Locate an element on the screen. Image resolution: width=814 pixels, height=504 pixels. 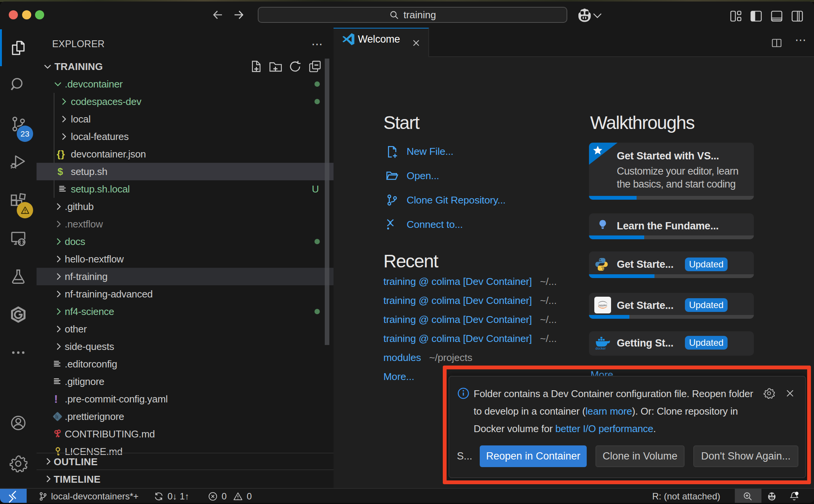
svg-text: jupyter is located at coordinates (603, 305).